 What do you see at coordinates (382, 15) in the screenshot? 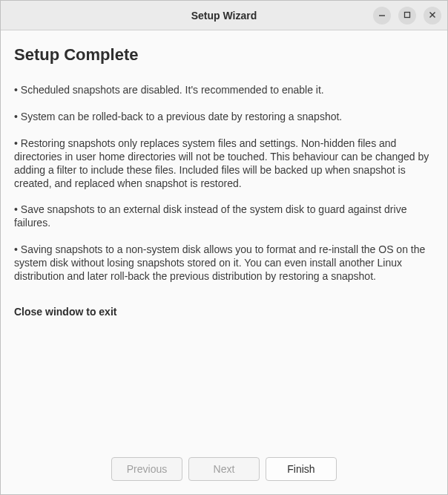
I see `minimize-icon` at bounding box center [382, 15].